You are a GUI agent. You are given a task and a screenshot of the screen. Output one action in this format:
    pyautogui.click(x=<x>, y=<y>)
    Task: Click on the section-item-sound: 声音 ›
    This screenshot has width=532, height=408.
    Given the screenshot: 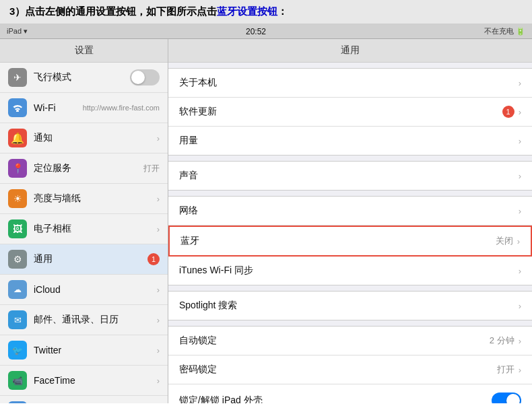 What is the action you would take?
    pyautogui.click(x=350, y=176)
    